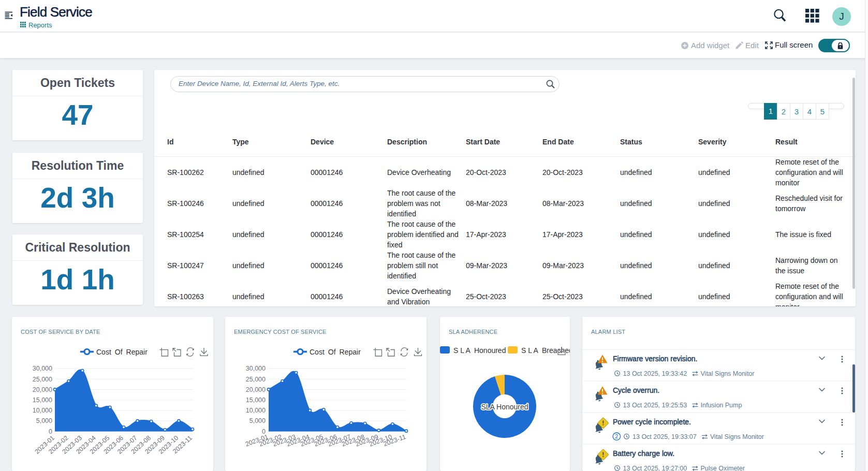 The width and height of the screenshot is (868, 471). What do you see at coordinates (665, 437) in the screenshot?
I see `svg-text: 13 Oct 2025, 19:33:07` at bounding box center [665, 437].